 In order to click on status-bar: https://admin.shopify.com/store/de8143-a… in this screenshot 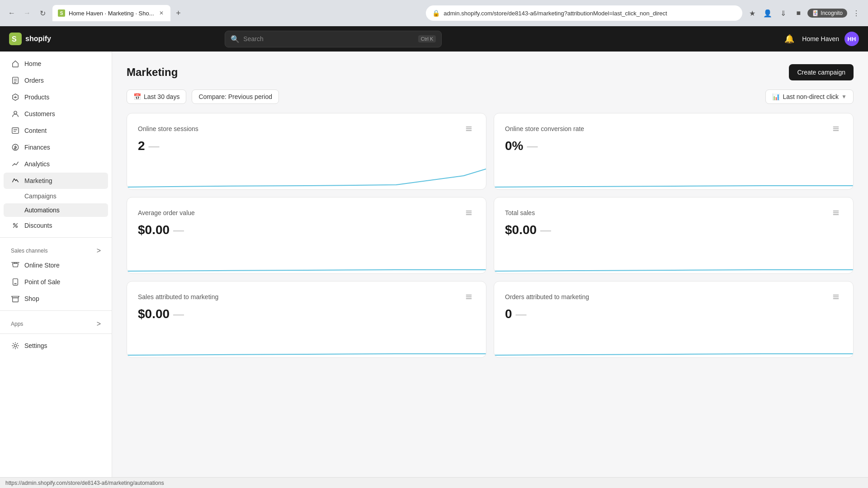, I will do `click(434, 483)`.